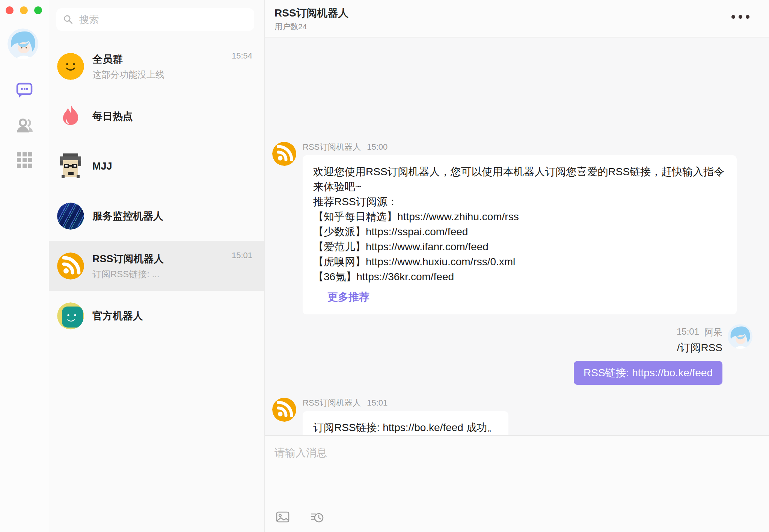  Describe the element at coordinates (38, 11) in the screenshot. I see `zoom-window-button` at that location.